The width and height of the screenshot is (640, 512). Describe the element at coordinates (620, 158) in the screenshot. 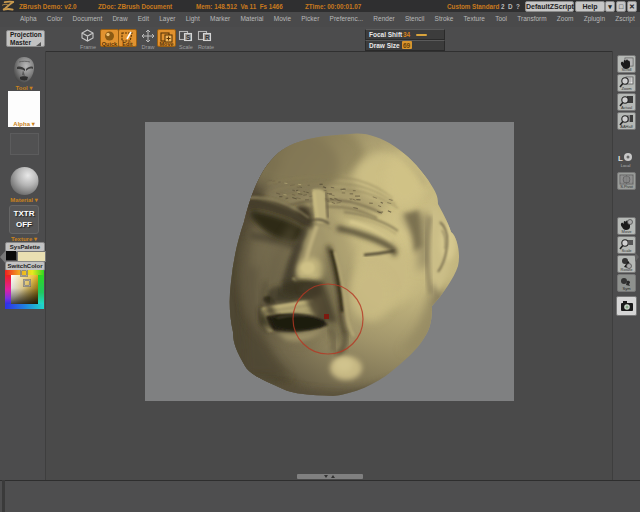

I see `svg-text: L` at that location.